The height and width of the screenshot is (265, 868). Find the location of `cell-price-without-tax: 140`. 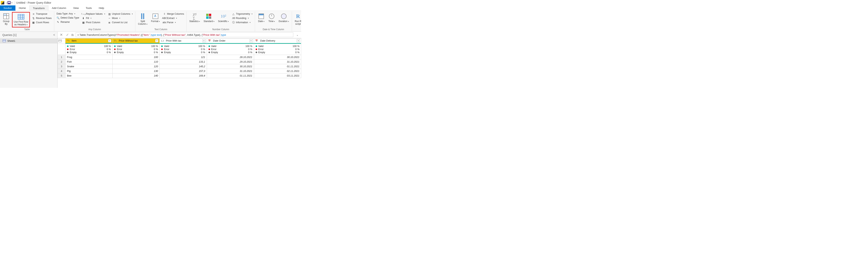

cell-price-without-tax: 140 is located at coordinates (136, 76).